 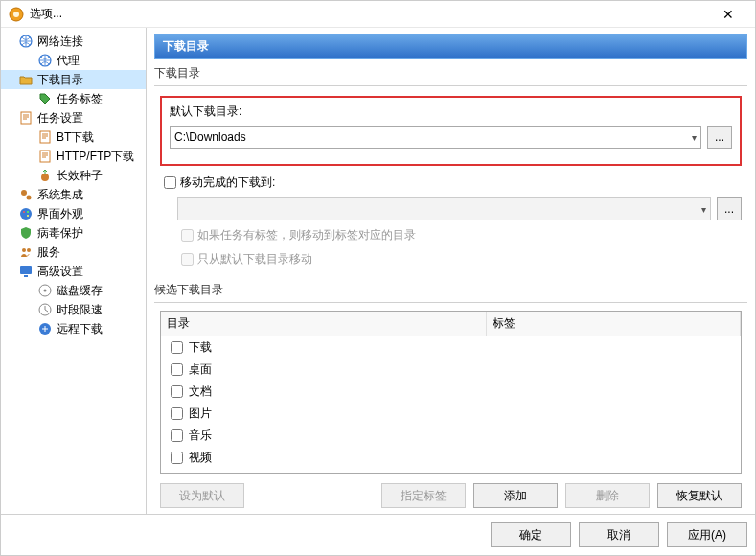 I want to click on sidebar-item-11: 服务, so click(x=73, y=252).